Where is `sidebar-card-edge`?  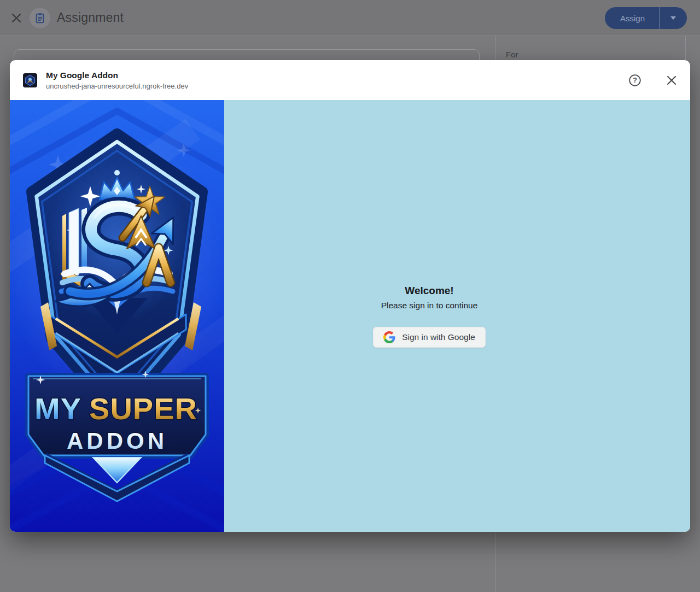 sidebar-card-edge is located at coordinates (686, 48).